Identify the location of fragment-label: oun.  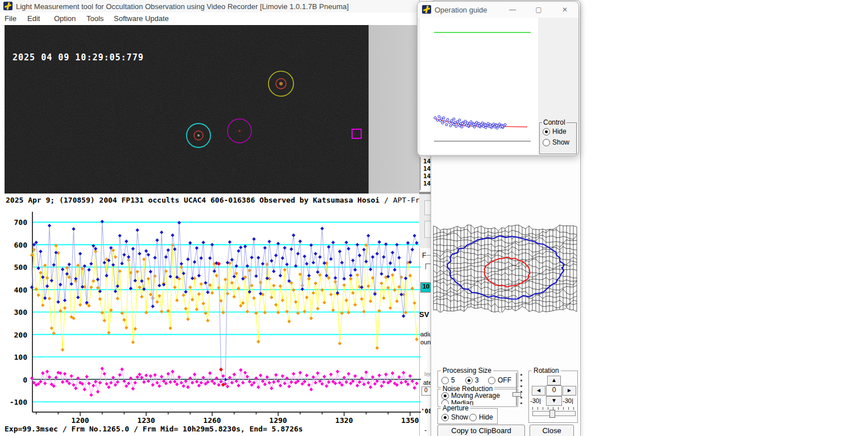
(425, 342).